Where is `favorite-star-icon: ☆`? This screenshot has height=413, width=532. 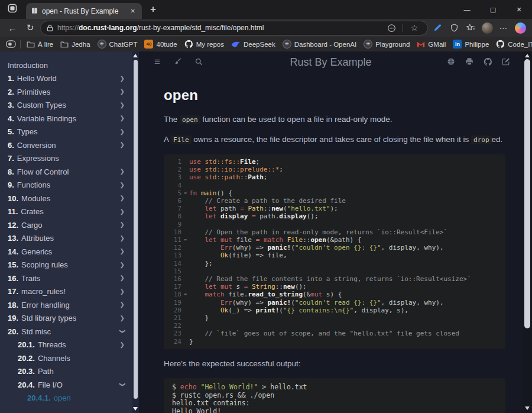 favorite-star-icon: ☆ is located at coordinates (414, 28).